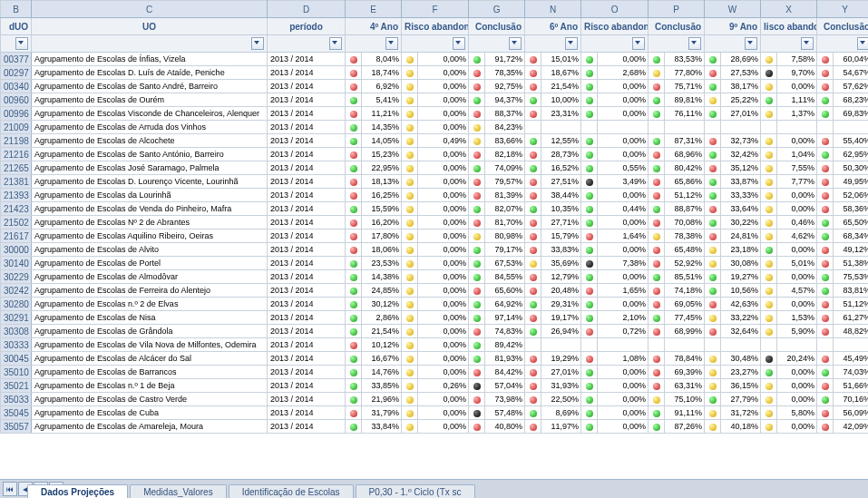  I want to click on cell-value: 19,27%, so click(741, 278).